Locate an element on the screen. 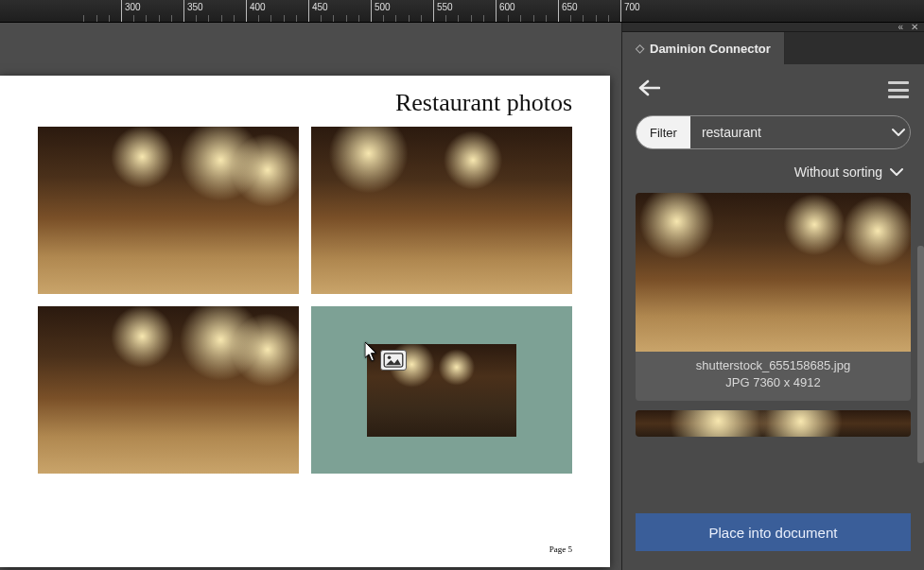 The height and width of the screenshot is (570, 924). result-filename: shutterstock_655158685.jpg is located at coordinates (774, 366).